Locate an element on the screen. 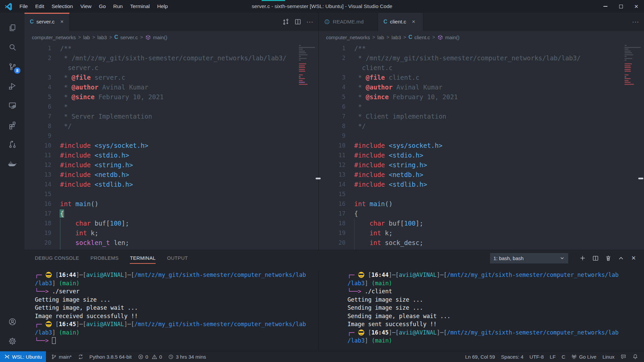  code-line: 19 int k; is located at coordinates (481, 233).